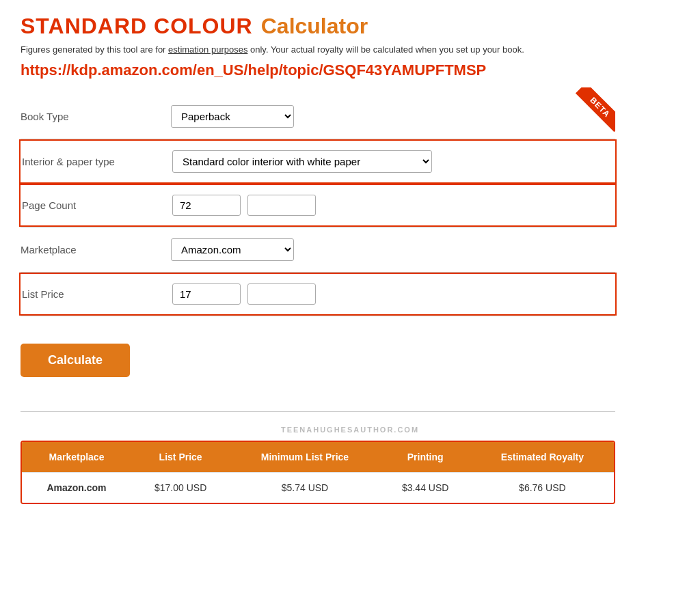 The height and width of the screenshot is (610, 700). What do you see at coordinates (425, 488) in the screenshot?
I see `result-printing: $3.44 USD` at bounding box center [425, 488].